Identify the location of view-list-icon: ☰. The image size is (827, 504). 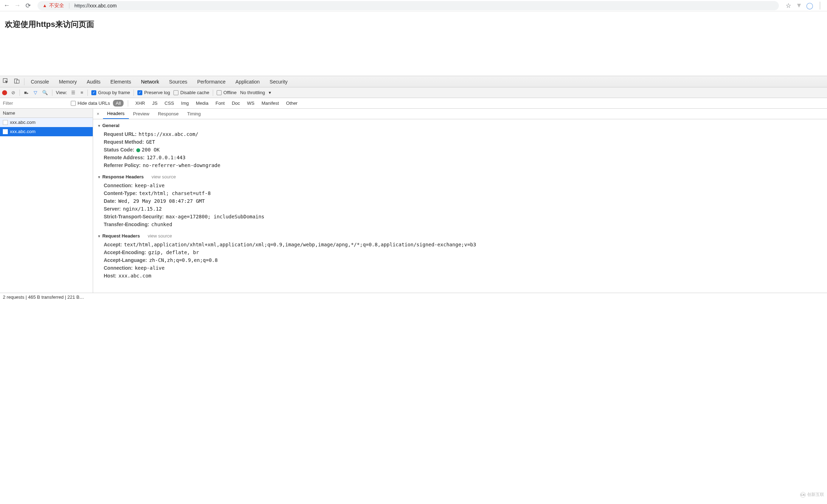
(73, 93).